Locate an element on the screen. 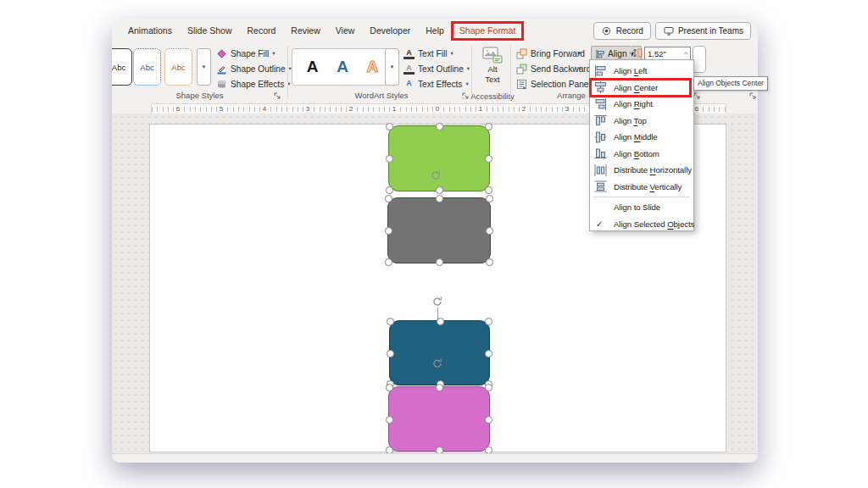  menu-item-align-bottom: Align Bottom is located at coordinates (642, 154).